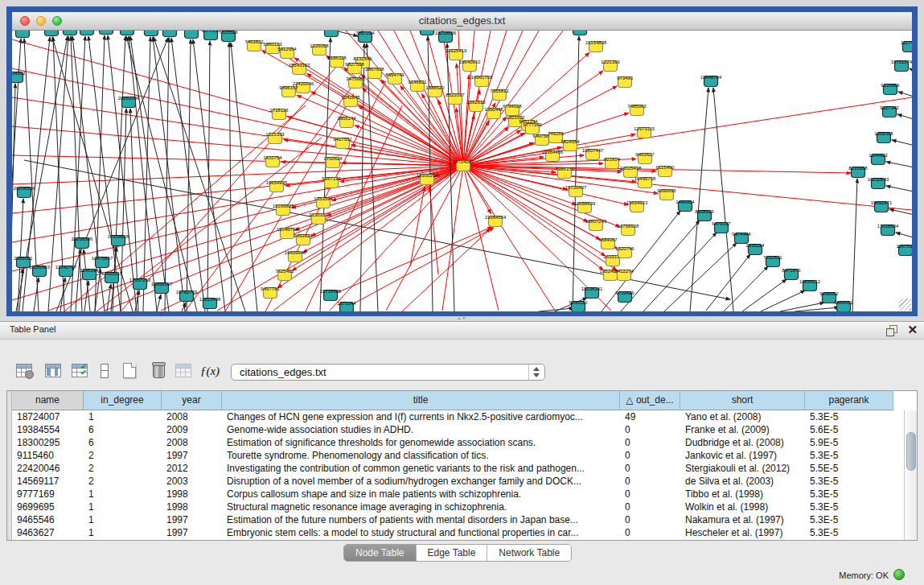  Describe the element at coordinates (741, 238) in the screenshot. I see `graph-node: 9474444` at that location.